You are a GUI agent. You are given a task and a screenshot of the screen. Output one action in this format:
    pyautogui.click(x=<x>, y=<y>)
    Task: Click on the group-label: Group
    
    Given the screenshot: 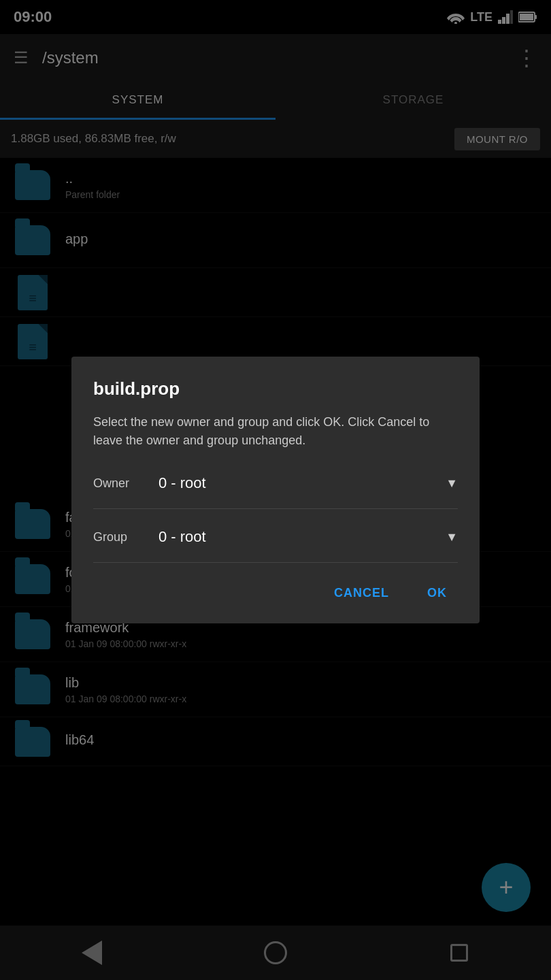 What is the action you would take?
    pyautogui.click(x=120, y=538)
    